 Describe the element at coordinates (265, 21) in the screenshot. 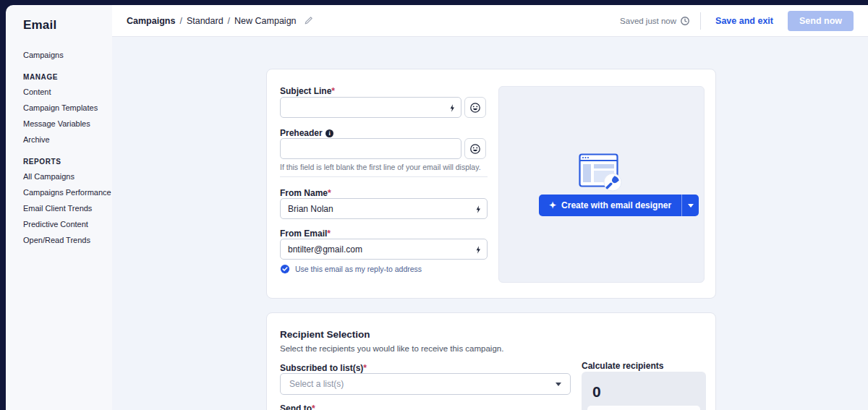

I see `breadcrumb-current: New Campaign` at that location.